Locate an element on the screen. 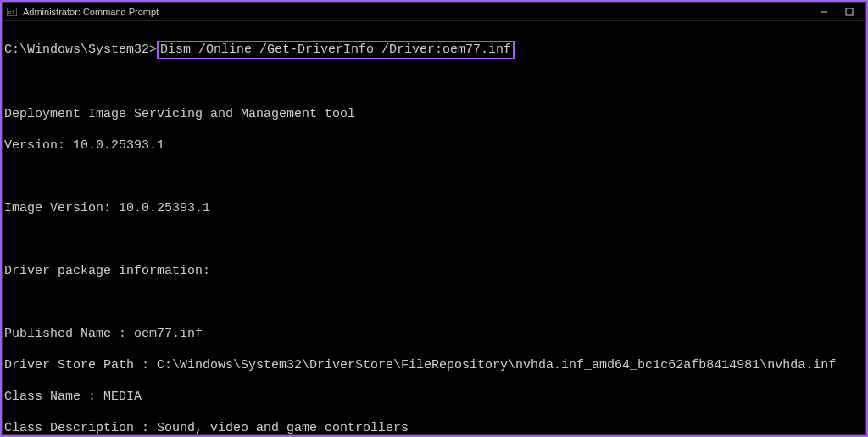 Image resolution: width=868 pixels, height=437 pixels. pkg-info-title: Driver package information: is located at coordinates (435, 272).